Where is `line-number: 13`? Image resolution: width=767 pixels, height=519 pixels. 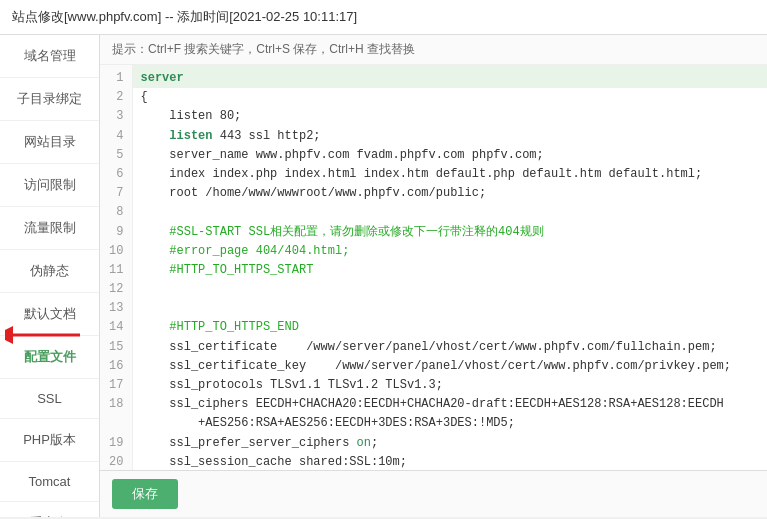
line-number: 13 is located at coordinates (116, 308).